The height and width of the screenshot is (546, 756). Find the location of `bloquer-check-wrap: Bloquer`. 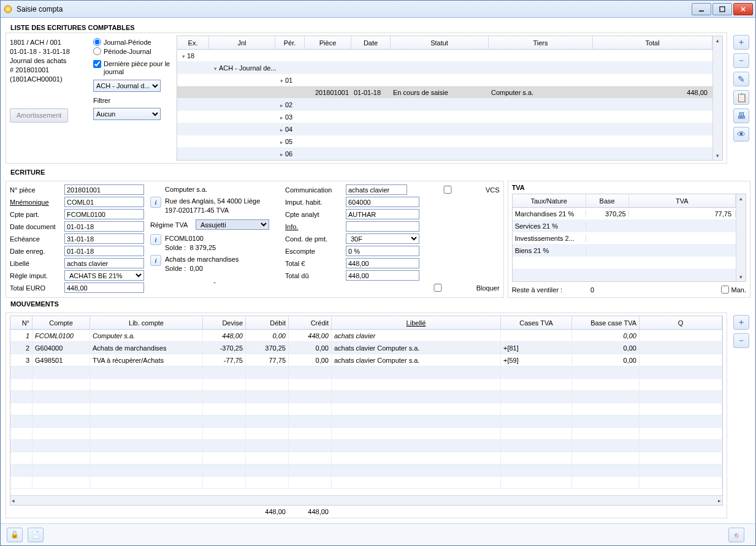

bloquer-check-wrap: Bloquer is located at coordinates (450, 288).